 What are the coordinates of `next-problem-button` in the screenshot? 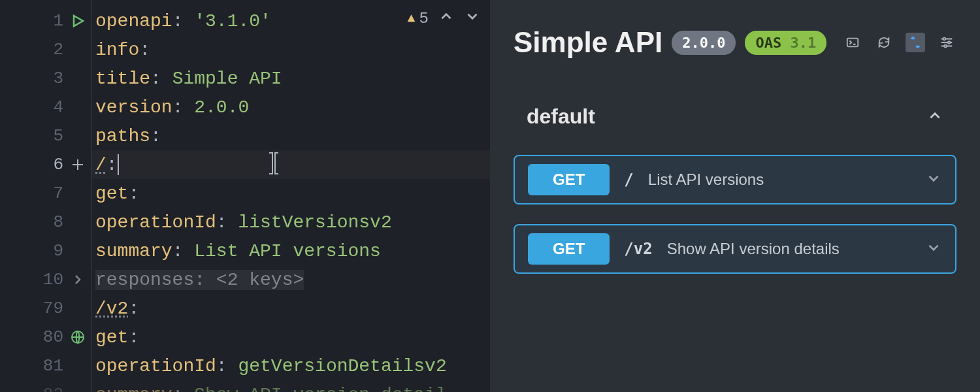 It's located at (472, 18).